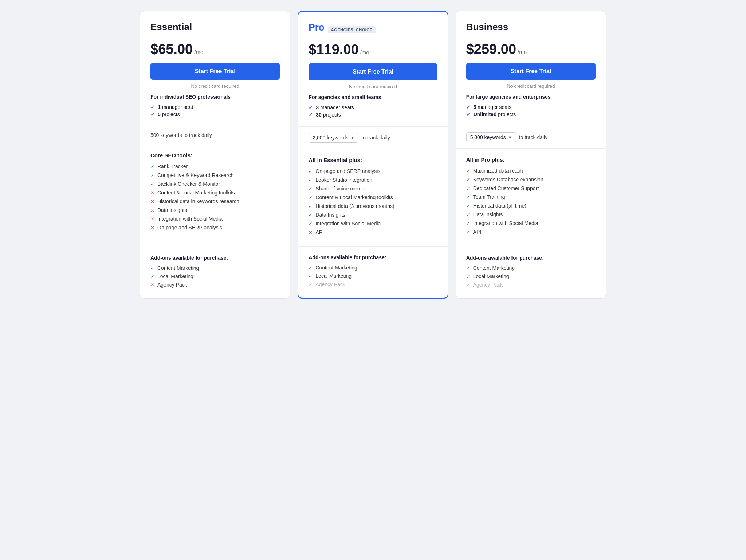  Describe the element at coordinates (334, 50) in the screenshot. I see `price-amount: $119.00` at that location.